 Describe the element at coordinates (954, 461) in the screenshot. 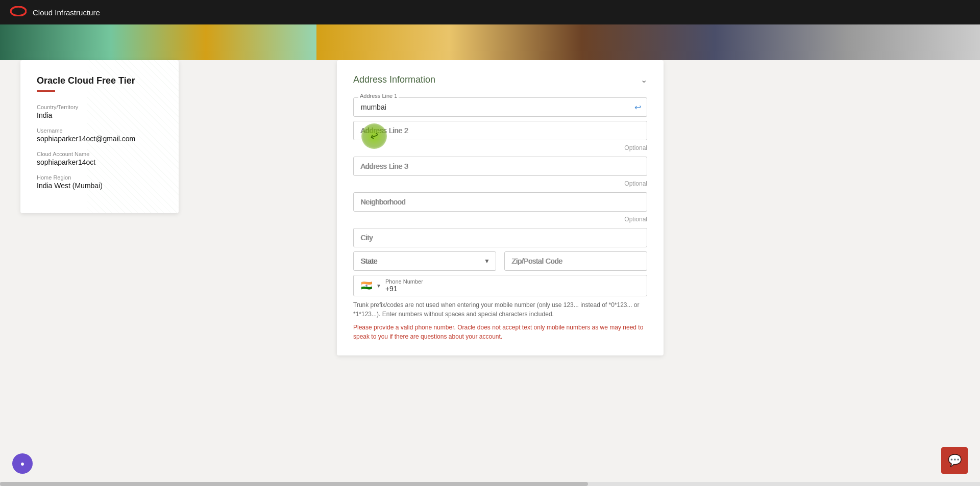

I see `chat-icon: 💬` at that location.